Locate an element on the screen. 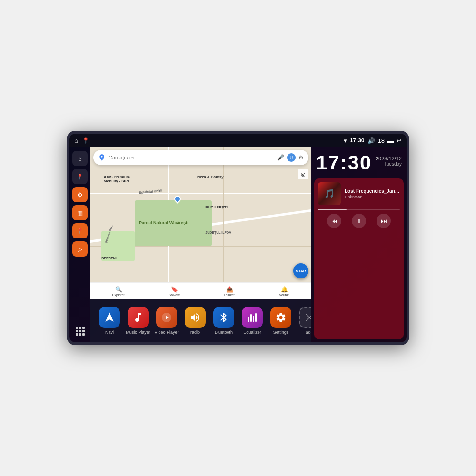 The height and width of the screenshot is (476, 476). maps-status-icon: 📍 is located at coordinates (86, 141).